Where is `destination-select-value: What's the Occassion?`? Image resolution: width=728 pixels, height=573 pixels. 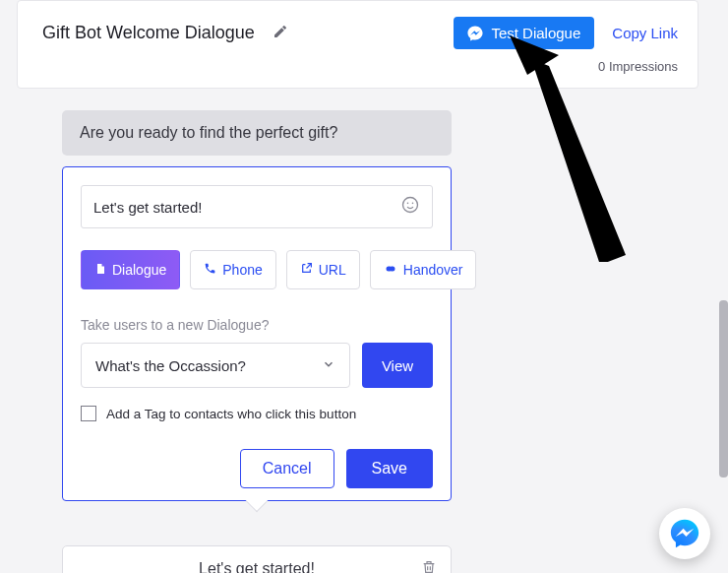 destination-select-value: What's the Occassion? is located at coordinates (171, 366).